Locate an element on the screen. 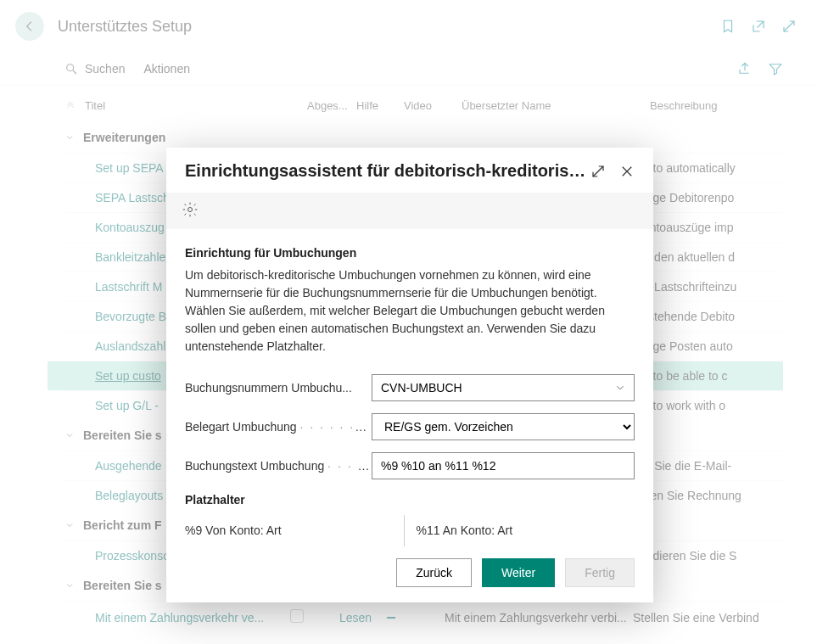 The image size is (817, 644). search-button: Suchen is located at coordinates (95, 69).